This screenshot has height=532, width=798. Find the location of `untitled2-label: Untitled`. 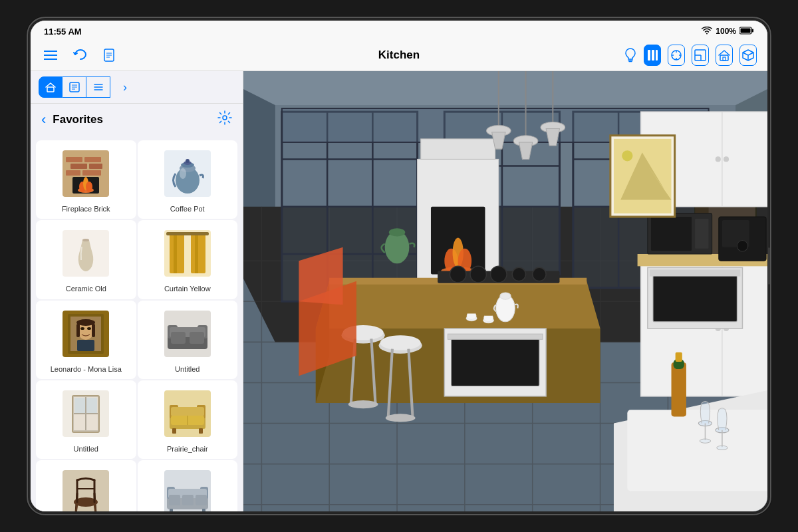

untitled2-label: Untitled is located at coordinates (86, 449).